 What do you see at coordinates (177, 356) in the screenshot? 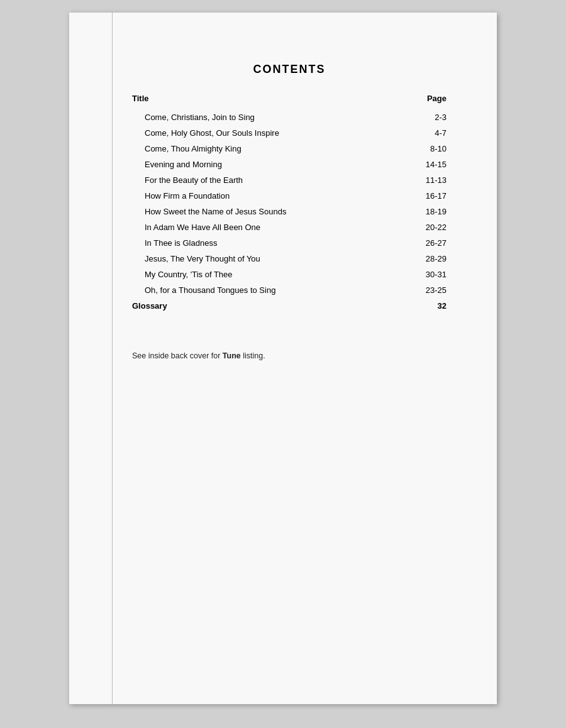
I see `footnote-prefix: See inside back cover for` at bounding box center [177, 356].